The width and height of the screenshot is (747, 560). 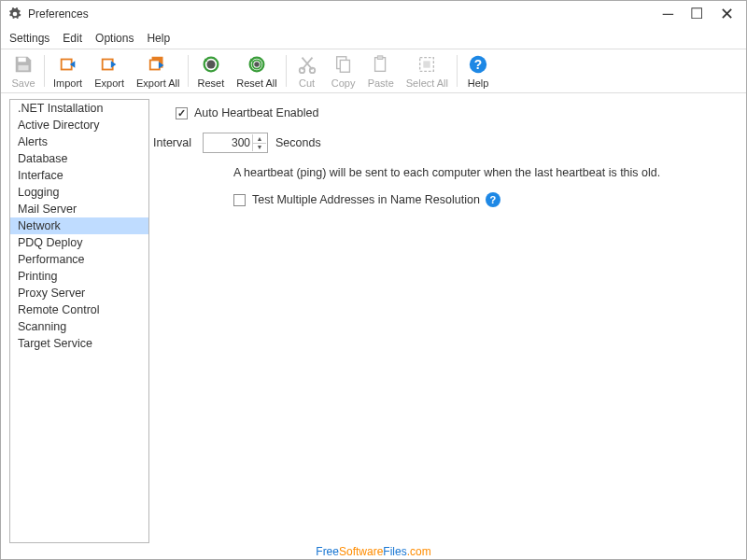 What do you see at coordinates (260, 143) in the screenshot?
I see `spinner-icon: ▲▼` at bounding box center [260, 143].